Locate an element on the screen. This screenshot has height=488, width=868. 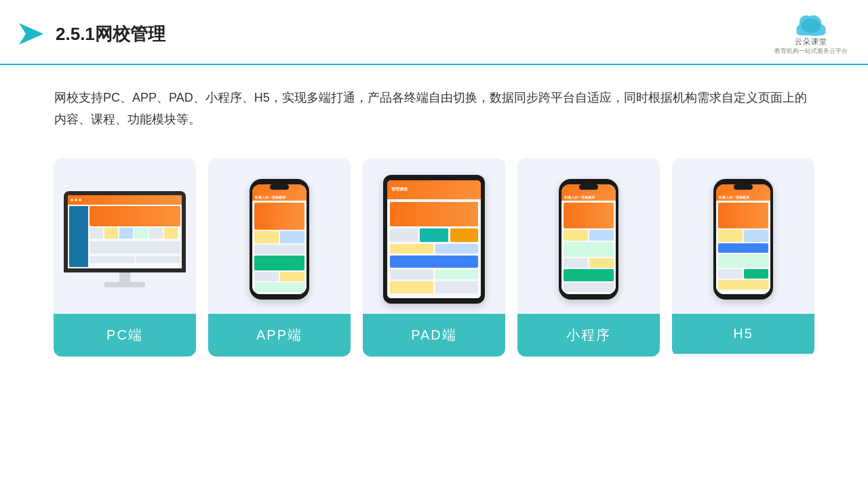
card-pad-label: PAD端 is located at coordinates (434, 335).